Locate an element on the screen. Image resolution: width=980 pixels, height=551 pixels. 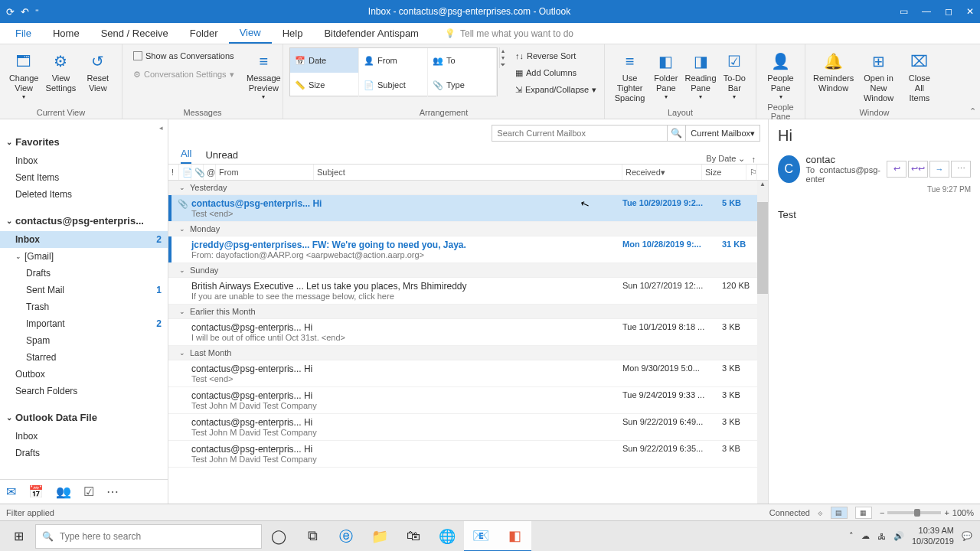
data-file-header: Outlook Data File is located at coordinates (84, 418).